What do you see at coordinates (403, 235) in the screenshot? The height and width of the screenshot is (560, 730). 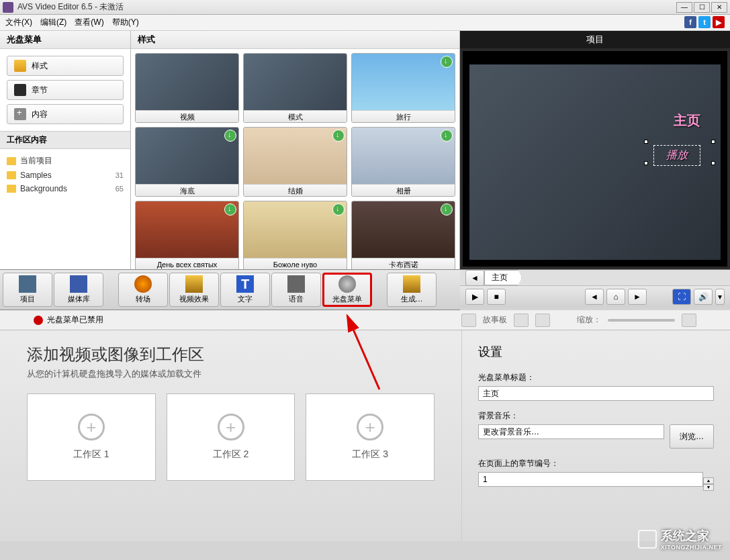 I see `style-tile-cappuccino: 卡布西诺` at bounding box center [403, 235].